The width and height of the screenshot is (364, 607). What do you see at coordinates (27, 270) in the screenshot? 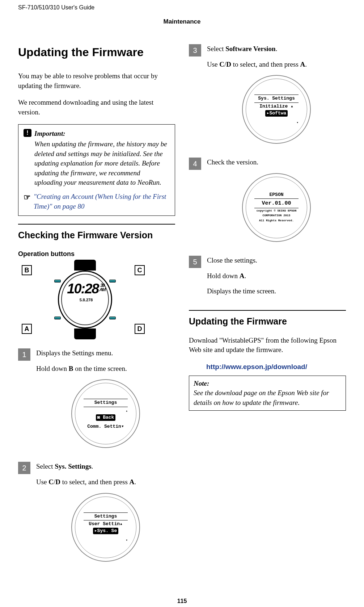
I see `button-label-b: B` at bounding box center [27, 270].